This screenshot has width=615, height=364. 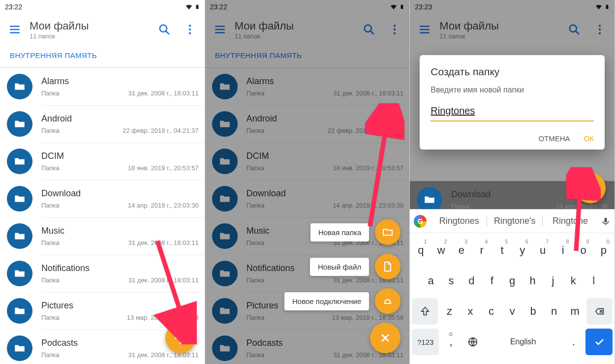 What do you see at coordinates (451, 281) in the screenshot?
I see `key-s: s` at bounding box center [451, 281].